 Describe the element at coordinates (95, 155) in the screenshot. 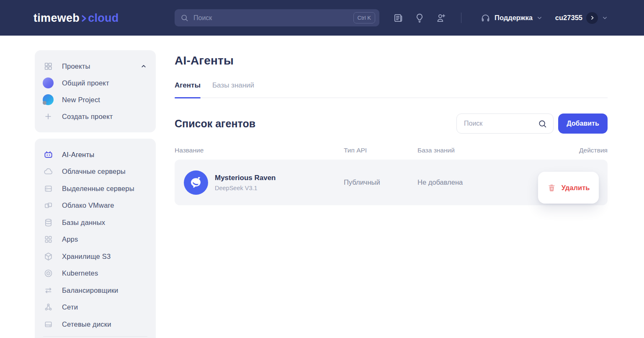

I see `sidebar-item-ai-agents: AI-Агенты` at that location.